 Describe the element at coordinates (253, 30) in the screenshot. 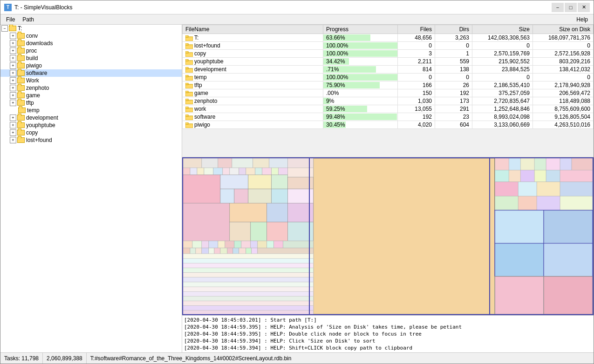

I see `col-filename: FileName` at that location.